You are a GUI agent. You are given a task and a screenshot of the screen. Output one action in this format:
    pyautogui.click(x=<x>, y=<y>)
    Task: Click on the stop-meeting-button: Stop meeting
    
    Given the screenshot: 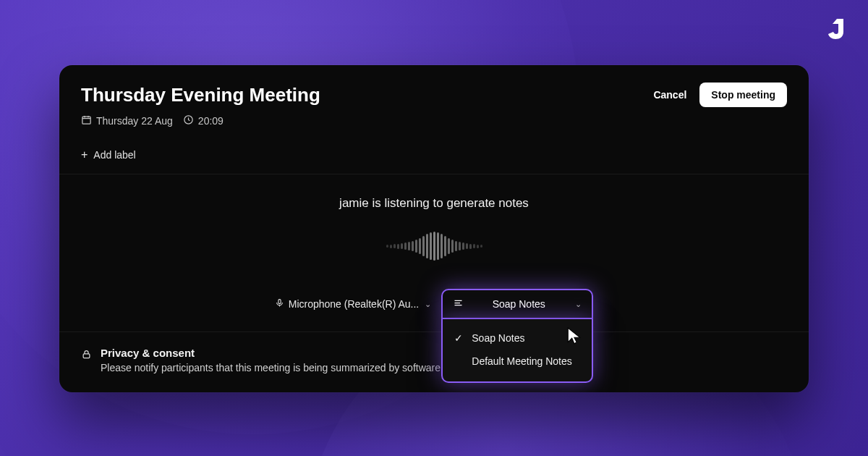 What is the action you would take?
    pyautogui.click(x=744, y=95)
    